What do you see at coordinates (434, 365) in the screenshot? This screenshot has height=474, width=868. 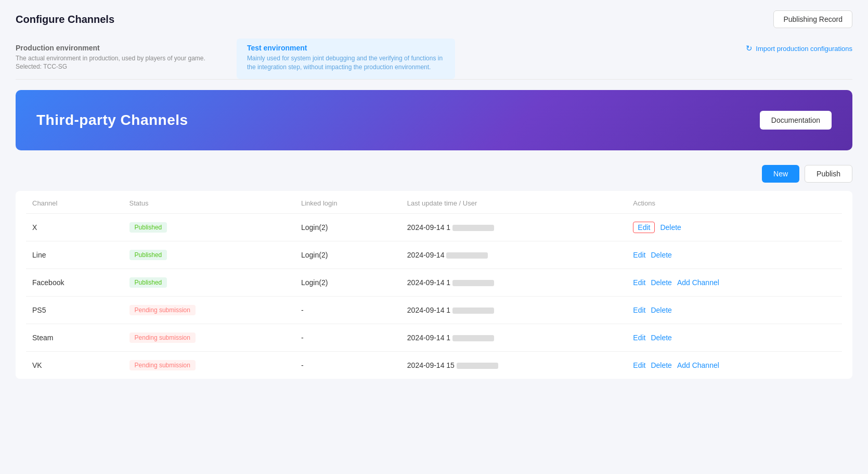 I see `table-row: VKPending submission-2024-09-14 15EditDe…` at bounding box center [434, 365].